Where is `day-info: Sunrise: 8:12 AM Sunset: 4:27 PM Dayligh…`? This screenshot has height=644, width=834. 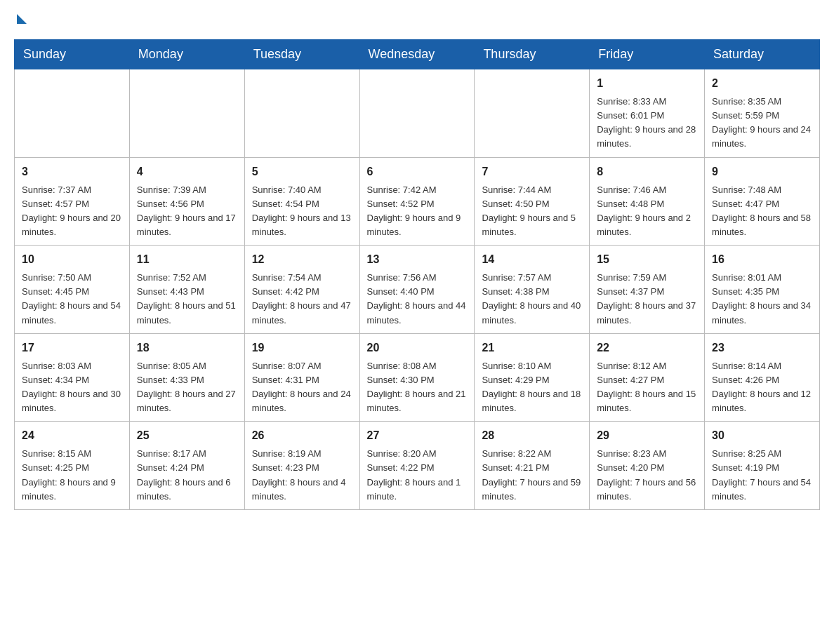 day-info: Sunrise: 8:12 AM Sunset: 4:27 PM Dayligh… is located at coordinates (647, 387).